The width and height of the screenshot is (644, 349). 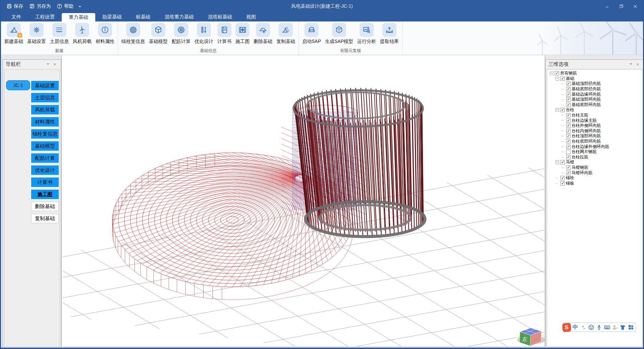 What do you see at coordinates (45, 146) in the screenshot?
I see `navigator-button: 基础模型` at bounding box center [45, 146].